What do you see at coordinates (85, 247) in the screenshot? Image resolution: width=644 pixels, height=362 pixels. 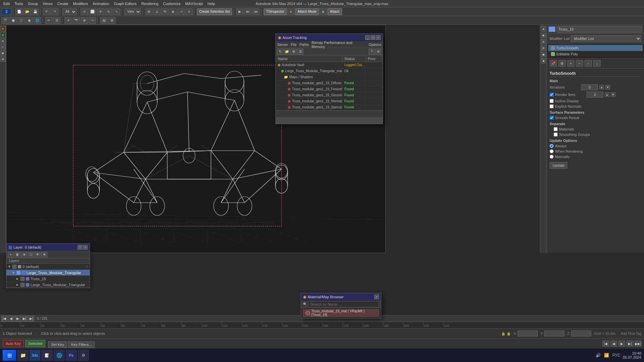 I see `lp-close-btn: ×` at bounding box center [85, 247].